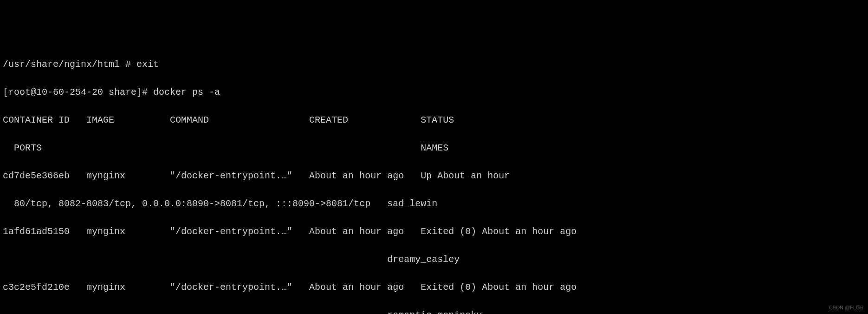 The width and height of the screenshot is (868, 314). I want to click on terminal-header-line1: CONTAINER ID IMAGE COMMAND CREATED STATU…, so click(435, 120).